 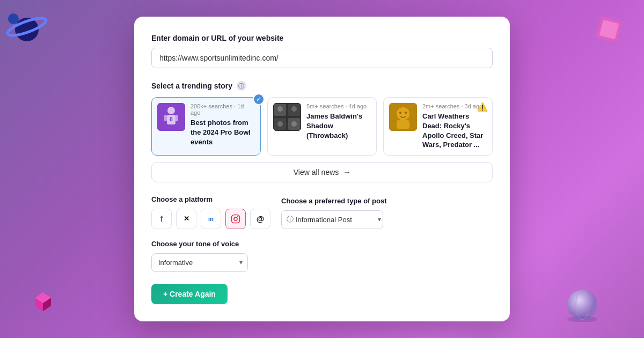 I want to click on tone-select: Informative Casual Professional Humorous…, so click(x=200, y=263).